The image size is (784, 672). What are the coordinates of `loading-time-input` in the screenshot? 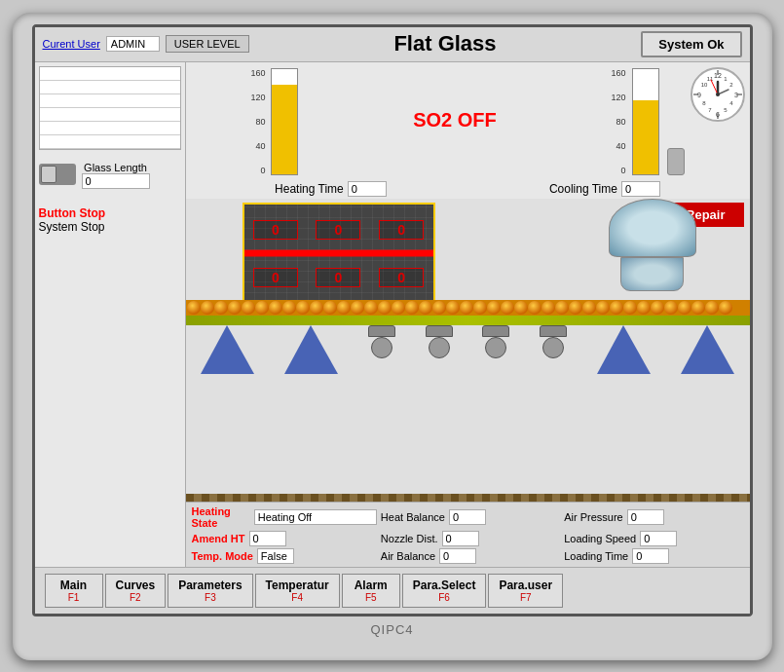 It's located at (651, 556).